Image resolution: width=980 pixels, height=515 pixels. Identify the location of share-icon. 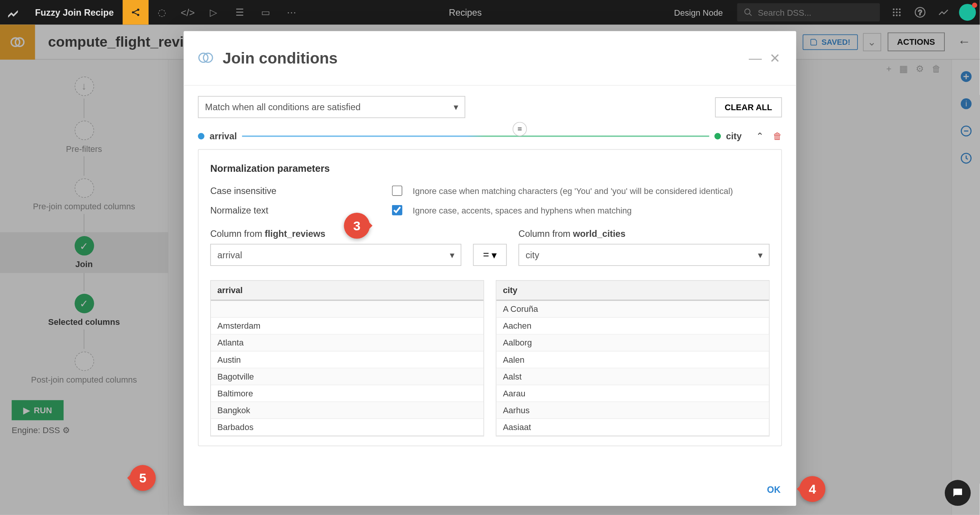
(136, 12).